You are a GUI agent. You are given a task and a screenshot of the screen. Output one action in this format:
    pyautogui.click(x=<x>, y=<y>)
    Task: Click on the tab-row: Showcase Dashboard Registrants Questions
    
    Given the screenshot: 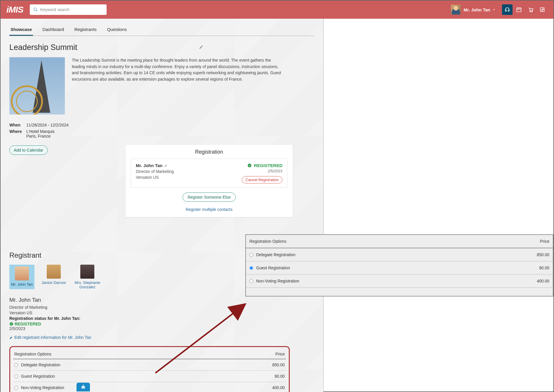 What is the action you would take?
    pyautogui.click(x=162, y=27)
    